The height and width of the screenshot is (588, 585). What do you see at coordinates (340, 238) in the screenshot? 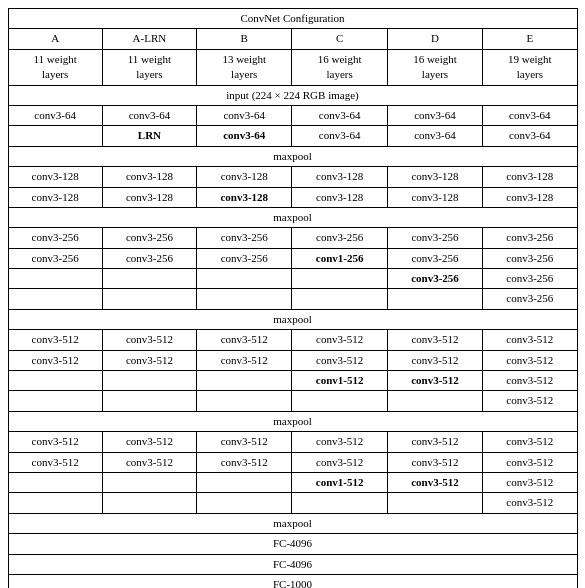
I see `b3r1-c: conv3-256` at bounding box center [340, 238].